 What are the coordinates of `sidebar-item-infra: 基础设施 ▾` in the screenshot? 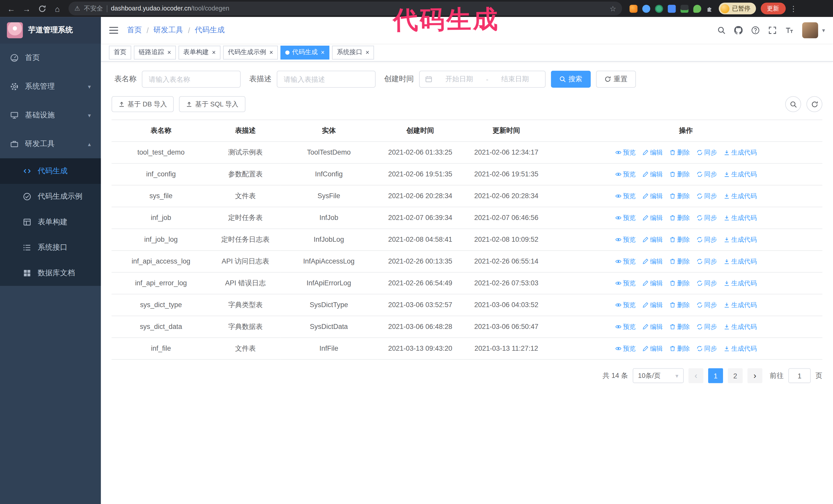 It's located at (51, 116).